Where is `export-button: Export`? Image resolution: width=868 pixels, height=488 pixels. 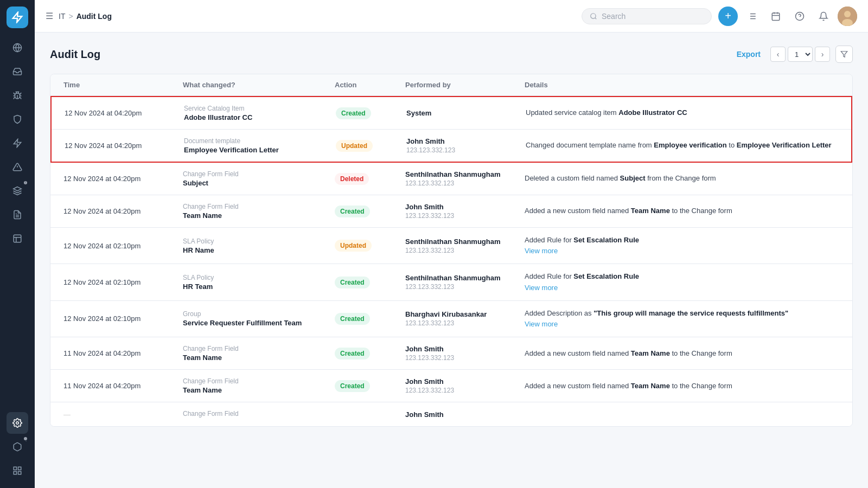 export-button: Export is located at coordinates (749, 54).